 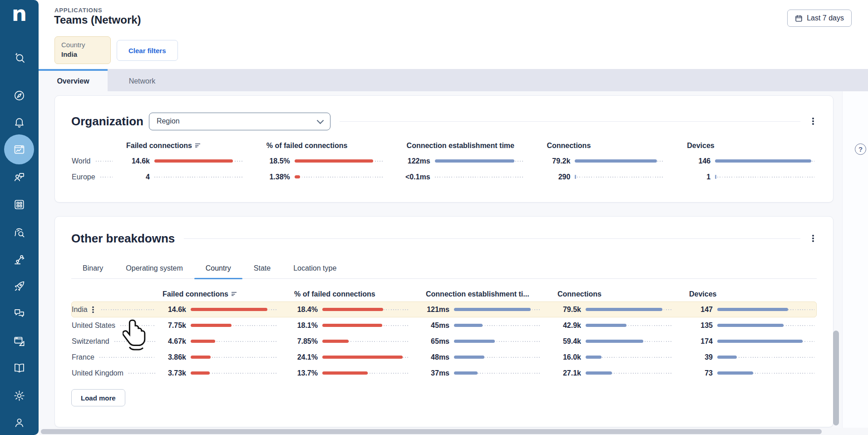 I want to click on tab-location-type: Location type, so click(x=315, y=268).